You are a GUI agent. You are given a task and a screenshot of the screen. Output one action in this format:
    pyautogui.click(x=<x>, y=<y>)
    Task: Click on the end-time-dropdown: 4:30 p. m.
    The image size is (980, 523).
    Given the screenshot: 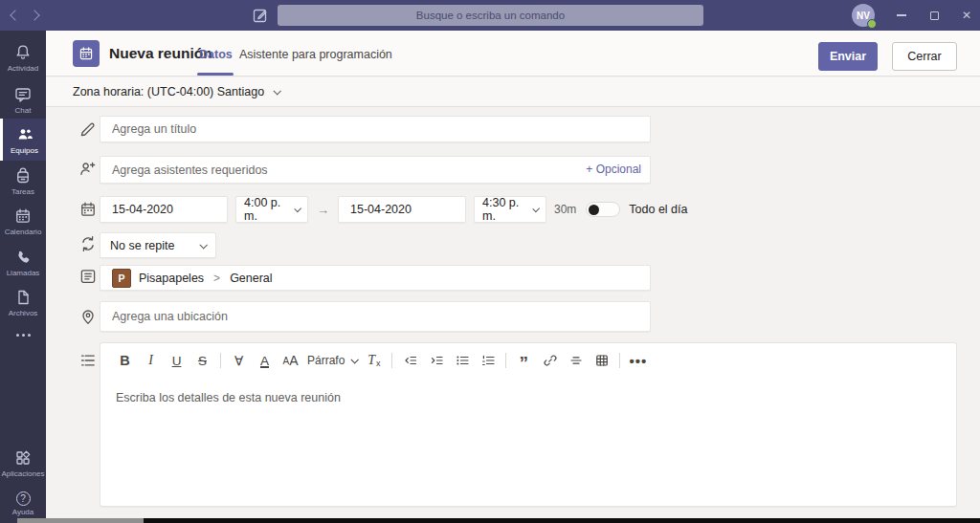 What is the action you would take?
    pyautogui.click(x=510, y=209)
    